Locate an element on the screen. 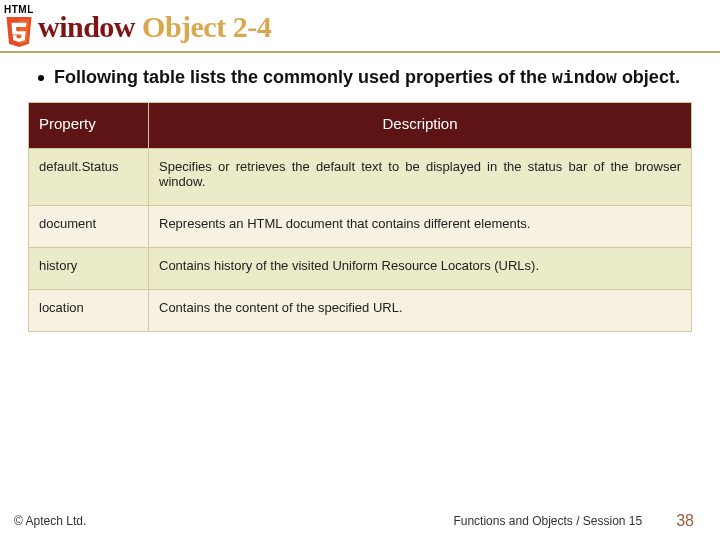 The image size is (720, 540). table-row: history Contains history of the visited … is located at coordinates (360, 269).